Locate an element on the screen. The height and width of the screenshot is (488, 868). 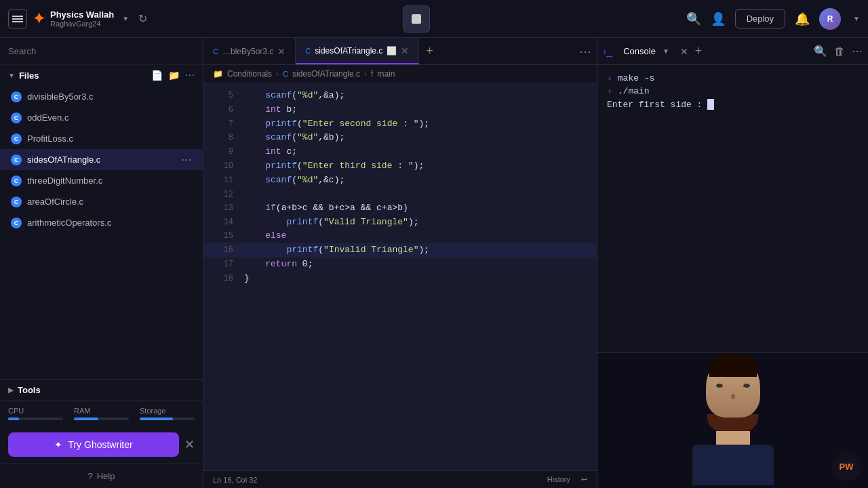
bell-icon: 🔔 is located at coordinates (802, 19).